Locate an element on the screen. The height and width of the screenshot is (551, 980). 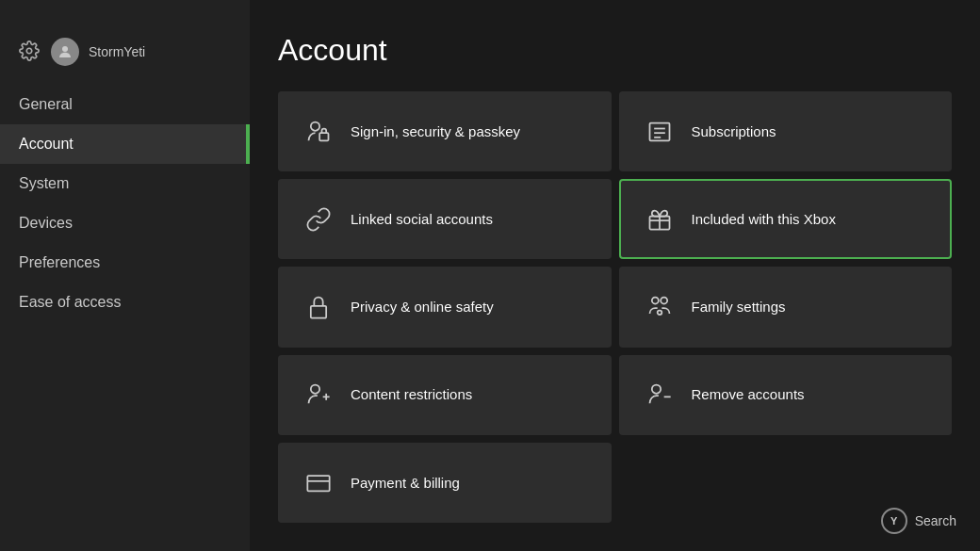
person-remove-icon is located at coordinates (660, 395).